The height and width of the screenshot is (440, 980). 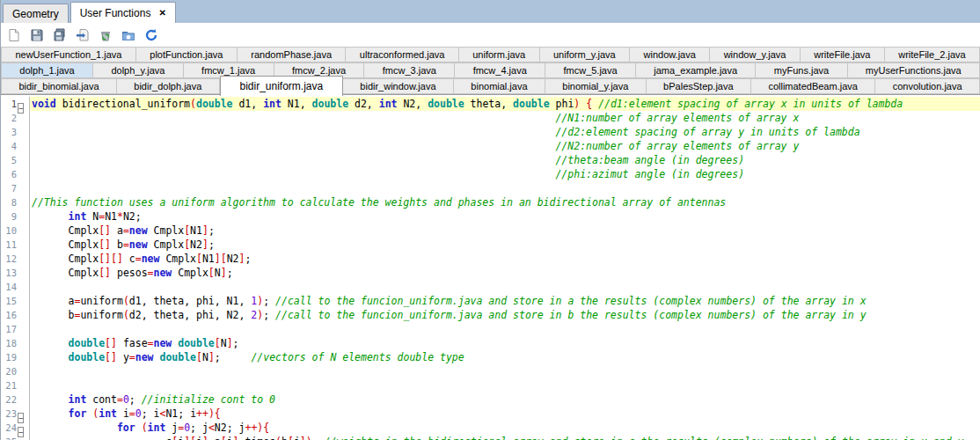 I want to click on file-tab: fmcw_5.java, so click(x=591, y=70).